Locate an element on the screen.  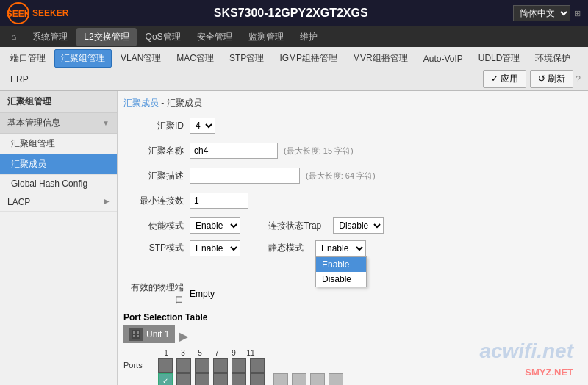
nav-security: 安全管理 is located at coordinates (215, 37).